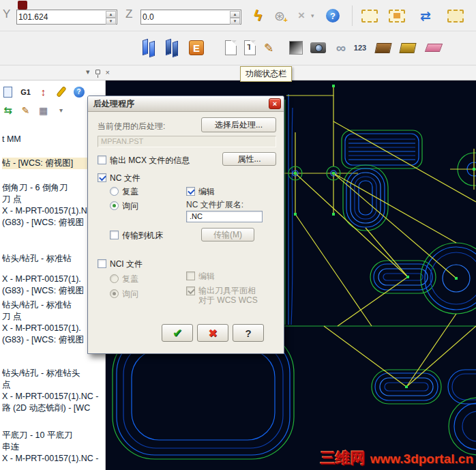  I want to click on swap-ops-button: ⇆, so click(8, 111).